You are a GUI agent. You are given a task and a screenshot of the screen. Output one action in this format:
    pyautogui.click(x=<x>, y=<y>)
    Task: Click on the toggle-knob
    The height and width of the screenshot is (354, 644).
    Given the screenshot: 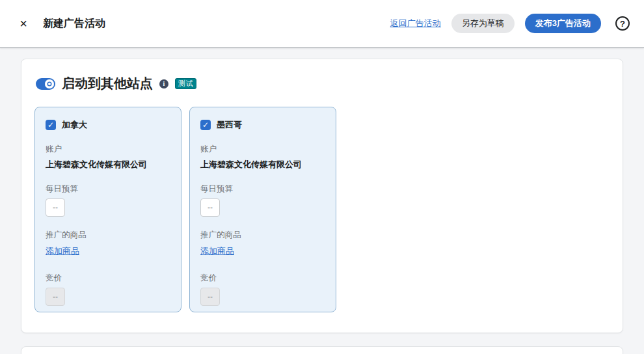 What is the action you would take?
    pyautogui.click(x=49, y=84)
    